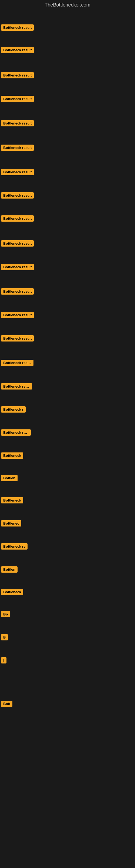 This screenshot has width=135, height=868. What do you see at coordinates (17, 315) in the screenshot?
I see `bottleneck-badge-13: Bottleneck result` at bounding box center [17, 315].